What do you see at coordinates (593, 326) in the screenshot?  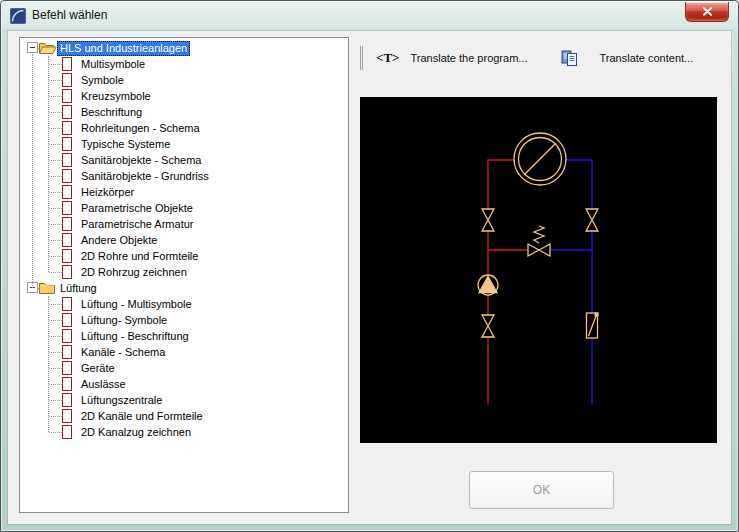 I see `balancing-valve-symbol` at bounding box center [593, 326].